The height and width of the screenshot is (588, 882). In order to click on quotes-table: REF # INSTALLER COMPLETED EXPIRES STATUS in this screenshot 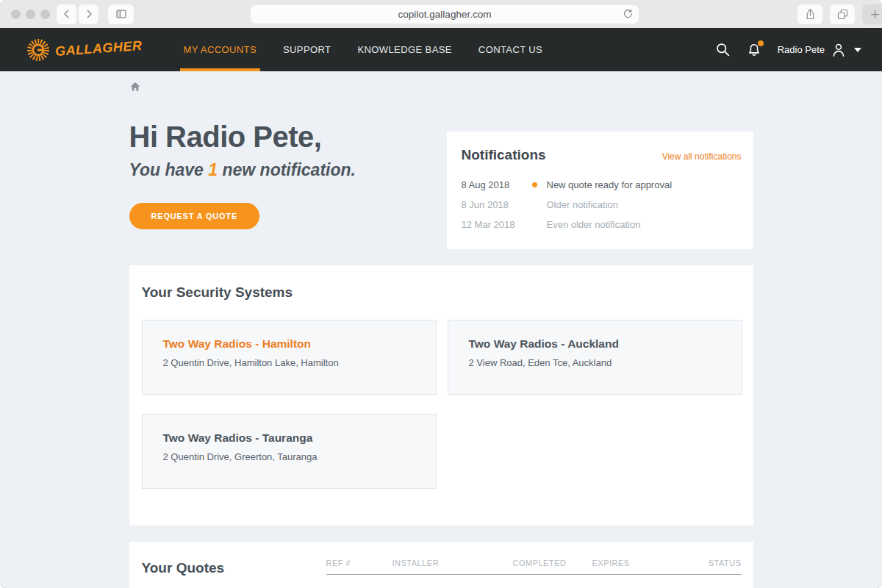, I will do `click(534, 564)`.